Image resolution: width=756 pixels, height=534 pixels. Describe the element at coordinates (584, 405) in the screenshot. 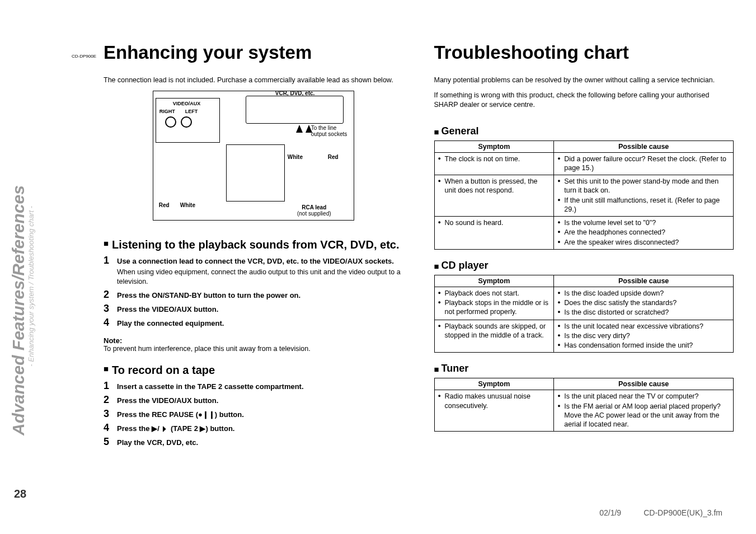

I see `table-tuner: SymptomPossible cause Radio makes unusua…` at that location.